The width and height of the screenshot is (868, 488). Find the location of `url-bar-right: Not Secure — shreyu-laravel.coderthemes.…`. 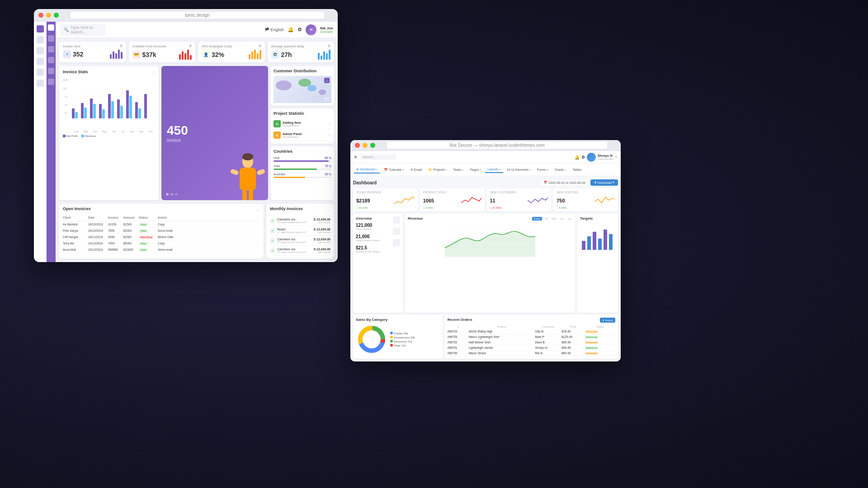

url-bar-right: Not Secure — shreyu-laravel.coderthemes.… is located at coordinates (497, 145).